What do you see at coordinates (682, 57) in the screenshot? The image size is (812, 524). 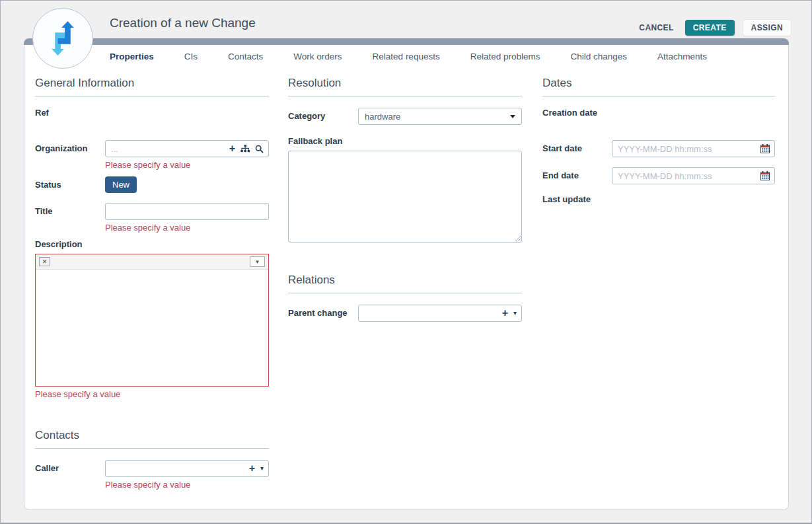 I see `tab-attachments: Attachments` at bounding box center [682, 57].